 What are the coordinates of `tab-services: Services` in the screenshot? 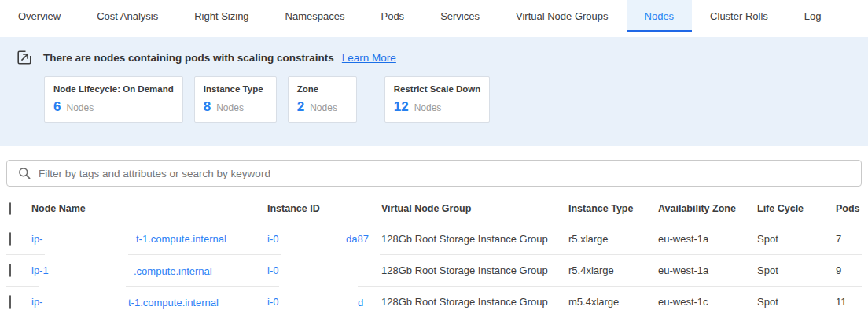 It's located at (460, 16).